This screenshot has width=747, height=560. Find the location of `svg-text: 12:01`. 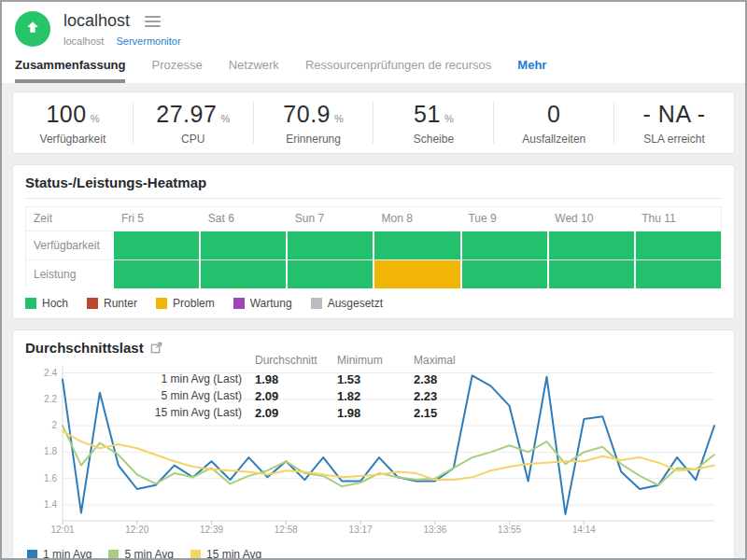

svg-text: 12:01 is located at coordinates (62, 530).